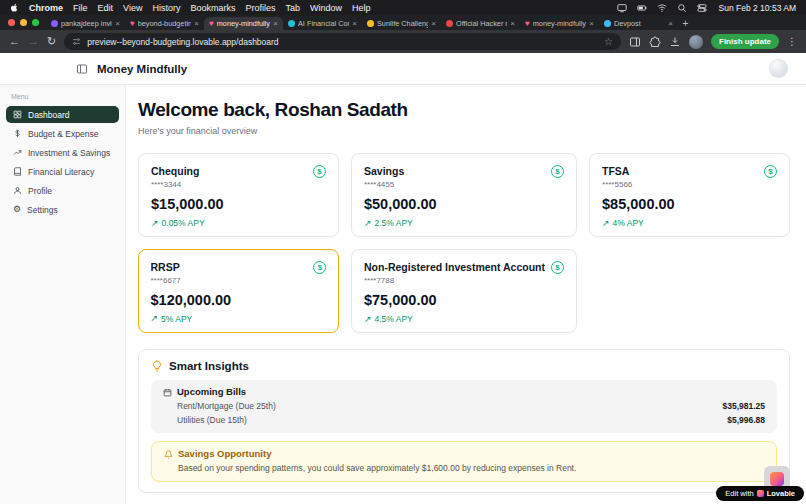  Describe the element at coordinates (471, 468) in the screenshot. I see `opportunity-text: Based on your spending patterns, you cou…` at that location.